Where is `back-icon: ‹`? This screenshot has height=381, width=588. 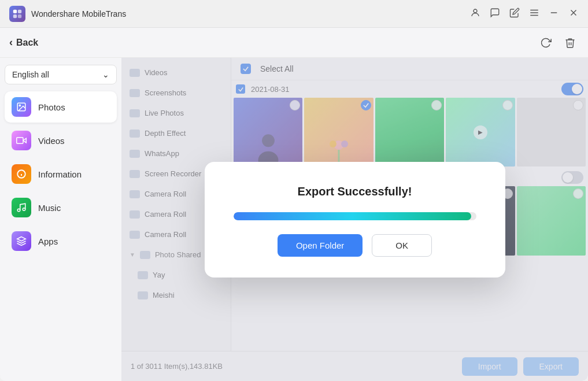 back-icon: ‹ is located at coordinates (11, 43).